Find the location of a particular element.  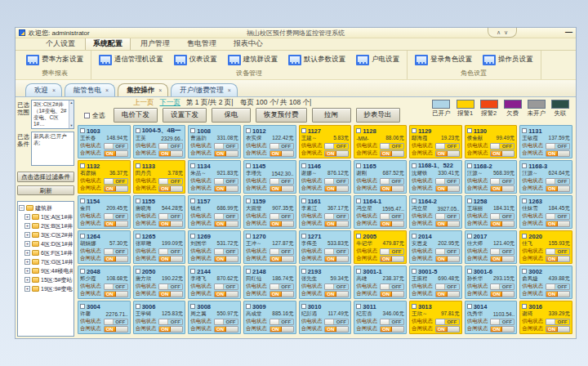

room-card: 3001-6孙长华293.15元供电状态OFF合闸状态ON is located at coordinates (492, 283).